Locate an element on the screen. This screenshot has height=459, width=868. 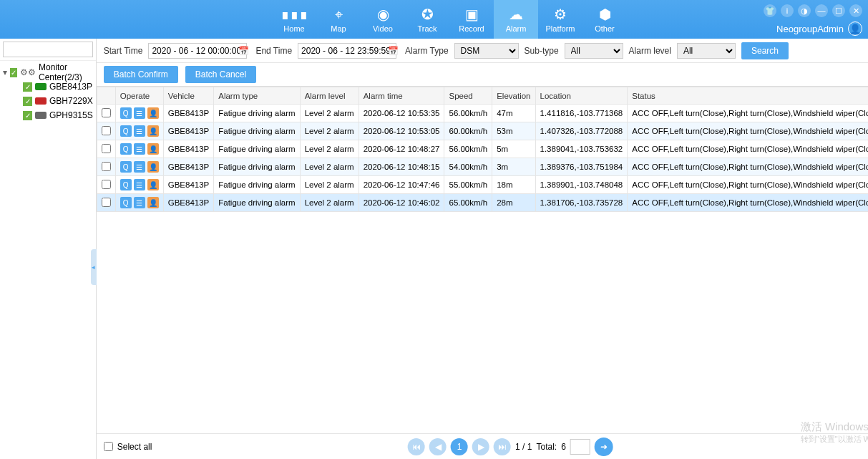
page-go-button: ➜ is located at coordinates (604, 447).